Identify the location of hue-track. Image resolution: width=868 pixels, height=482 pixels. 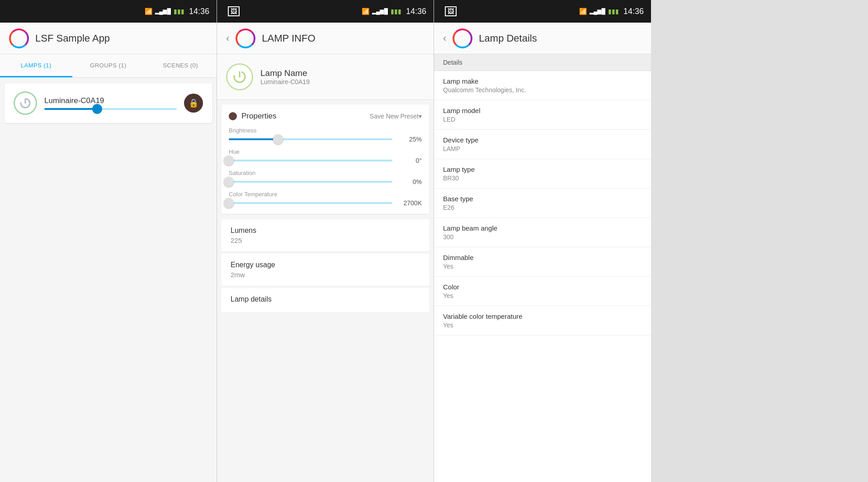
(311, 161).